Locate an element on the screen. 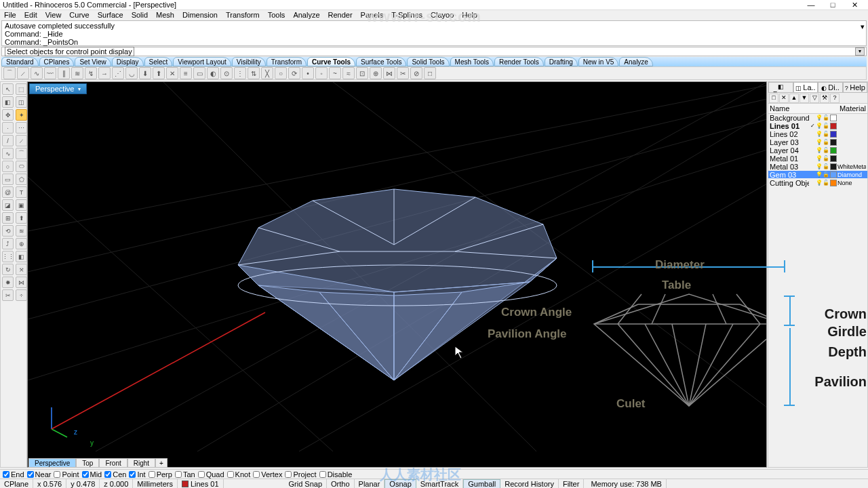 The image size is (868, 488). status-toggle-recordhistory: Record History is located at coordinates (530, 484).